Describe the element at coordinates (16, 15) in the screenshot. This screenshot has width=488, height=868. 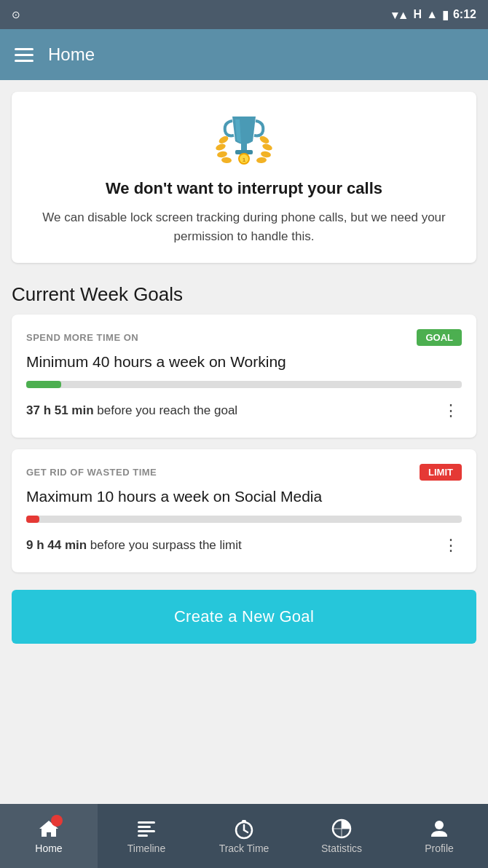
I see `status-left: ⊙` at that location.